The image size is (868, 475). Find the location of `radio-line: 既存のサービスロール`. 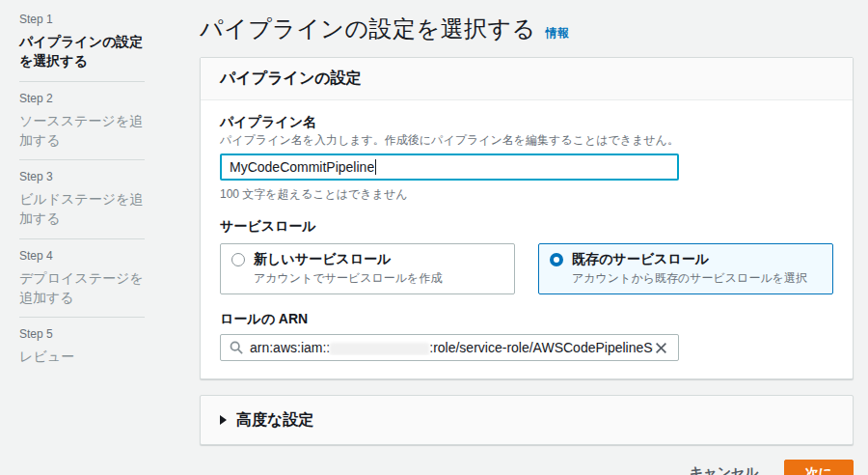

radio-line: 既存のサービスロール is located at coordinates (686, 260).